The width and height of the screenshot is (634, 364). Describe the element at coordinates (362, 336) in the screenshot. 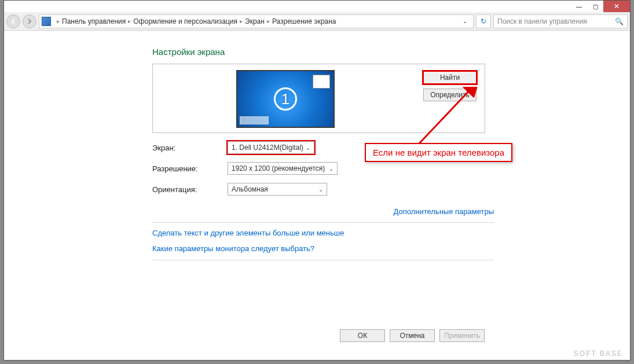

I see `ok-button: ОК` at that location.